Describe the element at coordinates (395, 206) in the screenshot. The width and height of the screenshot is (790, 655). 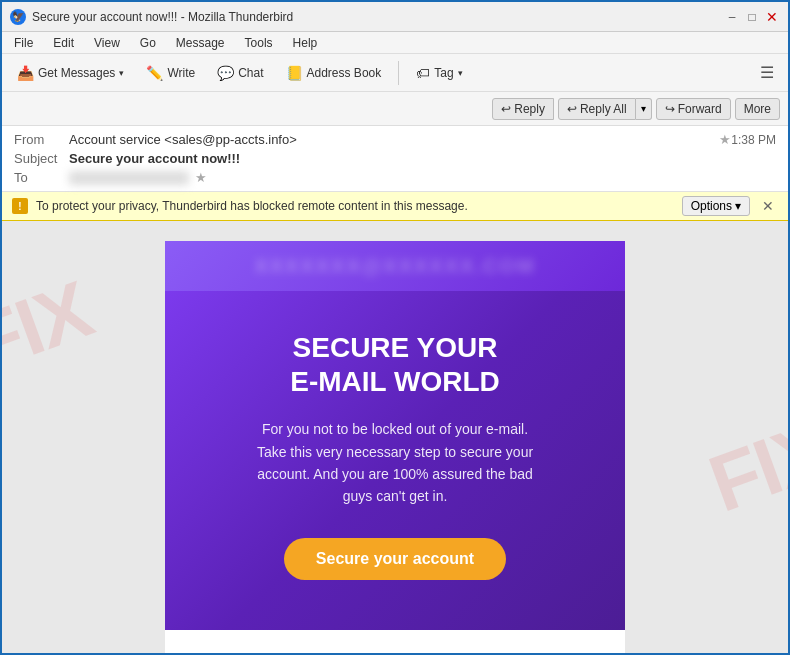
I see `privacy-bar: ! To protect your privacy, Thunderbird h…` at that location.